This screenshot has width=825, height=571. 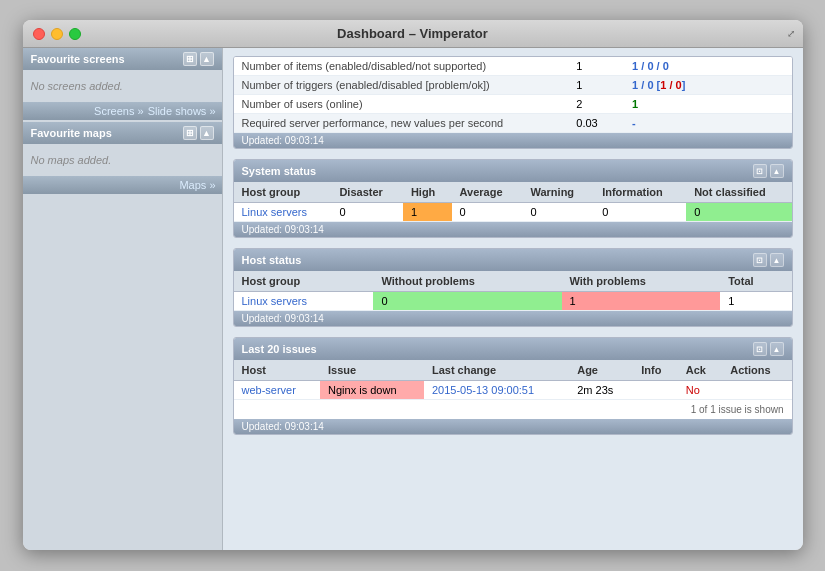 What do you see at coordinates (708, 104) in the screenshot?
I see `info-stat: 1` at bounding box center [708, 104].